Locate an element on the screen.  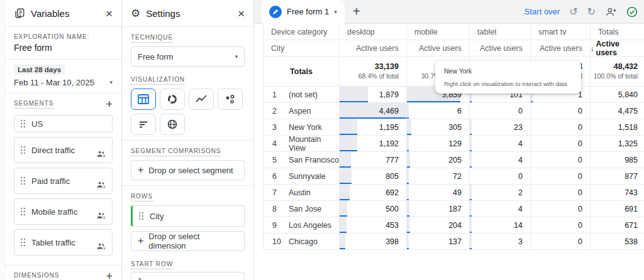
row-total-cell: 1,325 is located at coordinates (618, 143).